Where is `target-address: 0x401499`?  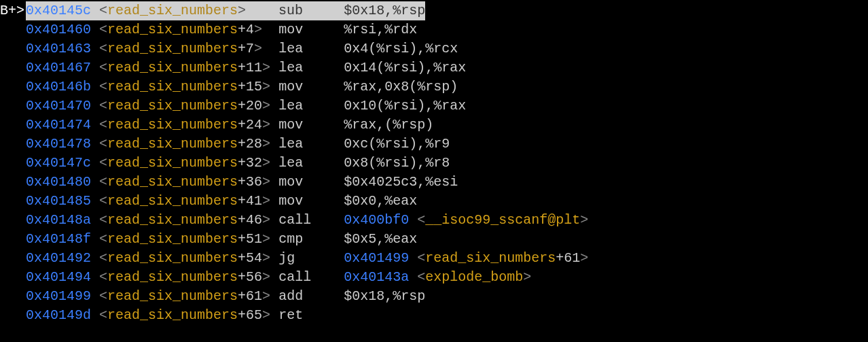 target-address: 0x401499 is located at coordinates (376, 258).